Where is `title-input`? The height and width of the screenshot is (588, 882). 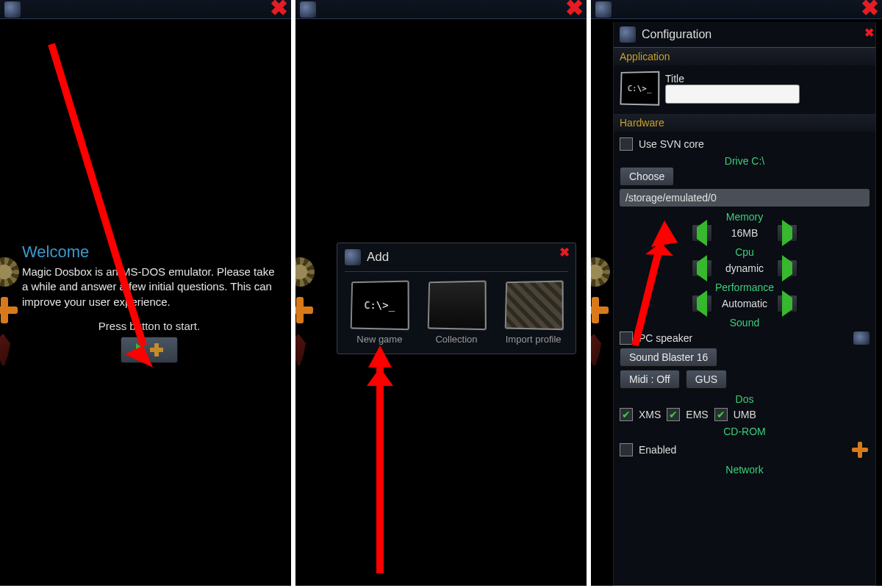 title-input is located at coordinates (732, 94).